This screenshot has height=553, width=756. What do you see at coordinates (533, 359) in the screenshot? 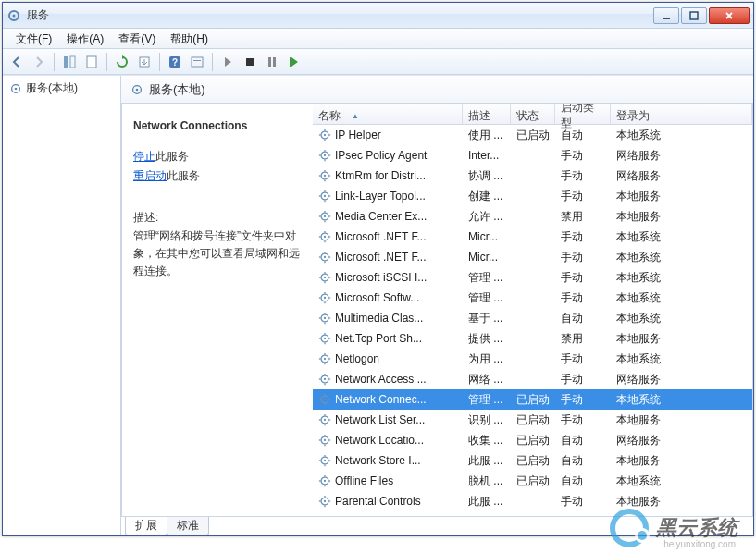
I see `service-row: Netlogon为用 ...手动本地系统` at bounding box center [533, 359].